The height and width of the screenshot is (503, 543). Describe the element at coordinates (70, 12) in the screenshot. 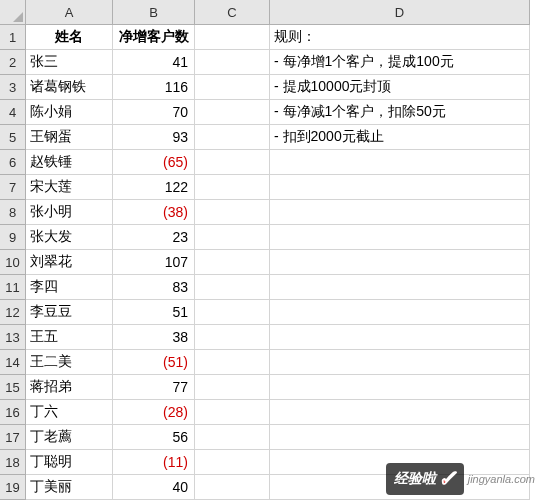

I see `column-header-A: A` at that location.